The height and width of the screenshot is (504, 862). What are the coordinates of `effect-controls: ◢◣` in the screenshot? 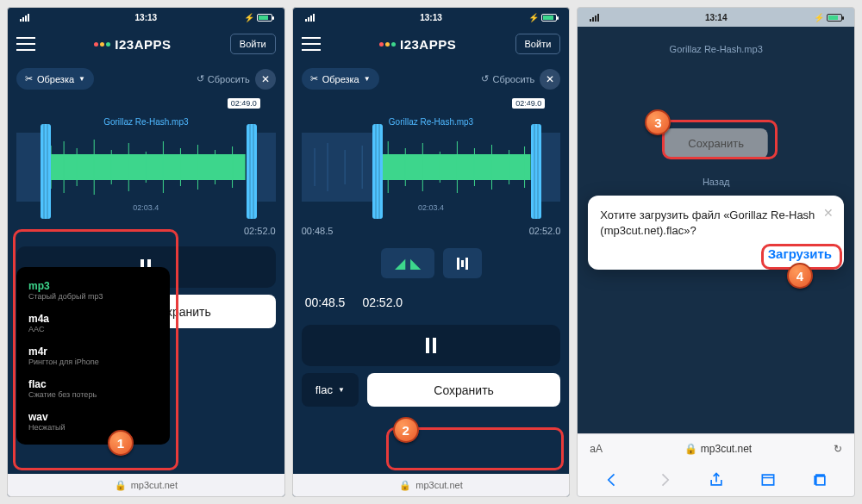 It's located at (431, 264).